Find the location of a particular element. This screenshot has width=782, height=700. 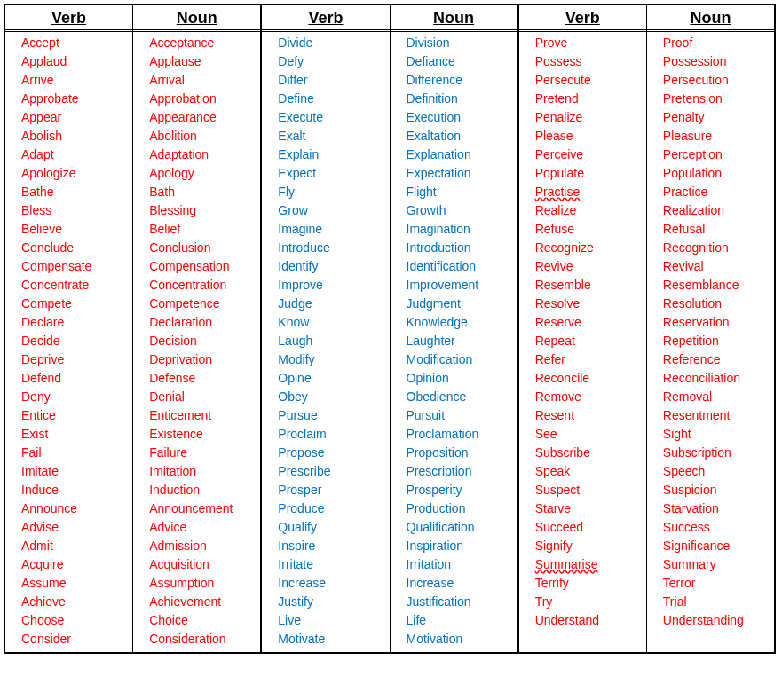

table-cell: Perception is located at coordinates (719, 154).